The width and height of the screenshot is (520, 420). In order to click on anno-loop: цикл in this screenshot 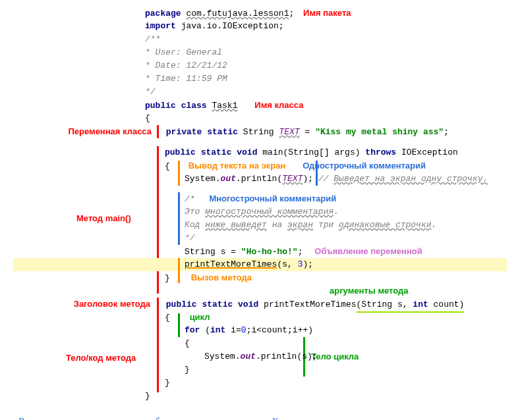, I will do `click(200, 317)`.